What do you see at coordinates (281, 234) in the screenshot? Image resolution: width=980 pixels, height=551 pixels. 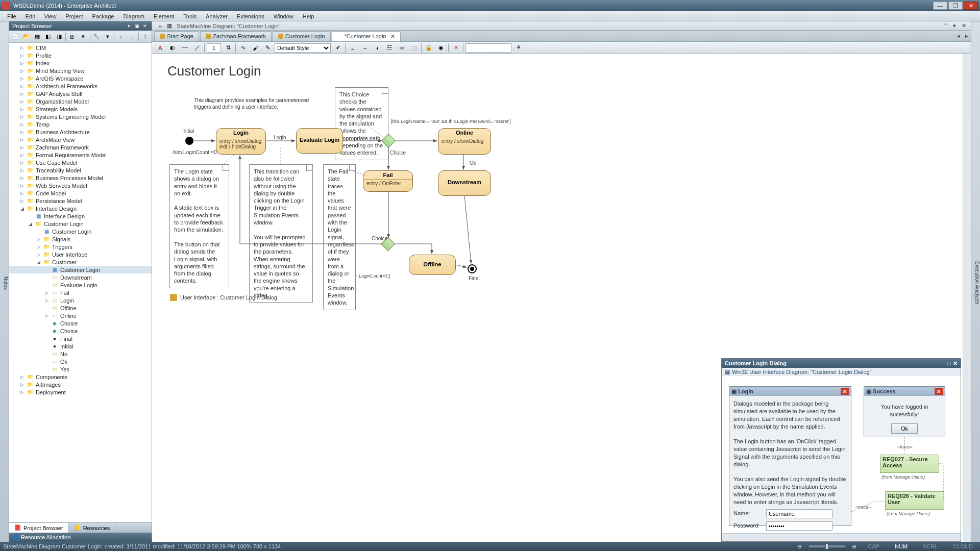 I see `note-trans: This transition can also be followed wit…` at bounding box center [281, 234].